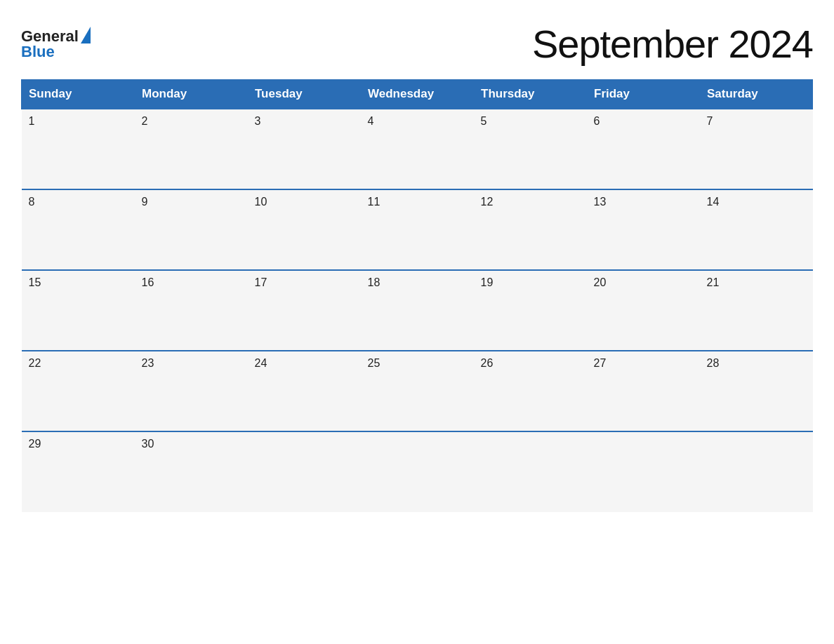 This screenshot has height=644, width=834. I want to click on day-number: 19, so click(531, 283).